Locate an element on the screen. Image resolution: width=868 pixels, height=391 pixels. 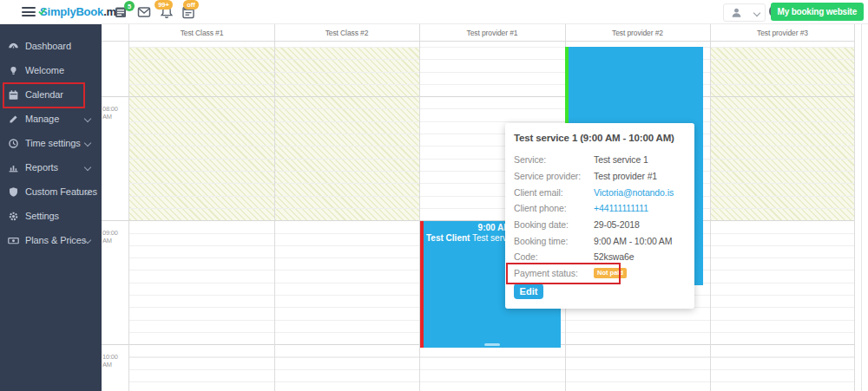
sidebar-item-dashboard: Dashboard is located at coordinates (50, 46).